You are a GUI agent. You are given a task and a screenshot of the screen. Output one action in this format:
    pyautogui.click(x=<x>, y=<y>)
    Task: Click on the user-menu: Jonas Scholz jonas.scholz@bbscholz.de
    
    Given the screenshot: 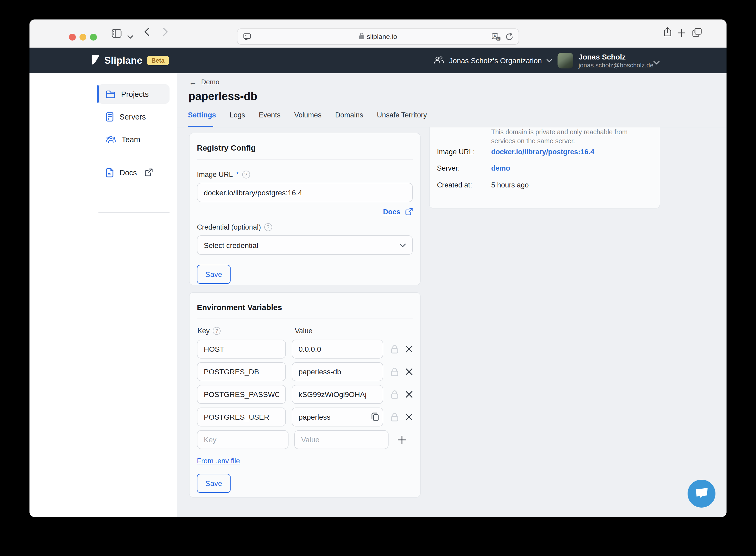 What is the action you would take?
    pyautogui.click(x=606, y=61)
    